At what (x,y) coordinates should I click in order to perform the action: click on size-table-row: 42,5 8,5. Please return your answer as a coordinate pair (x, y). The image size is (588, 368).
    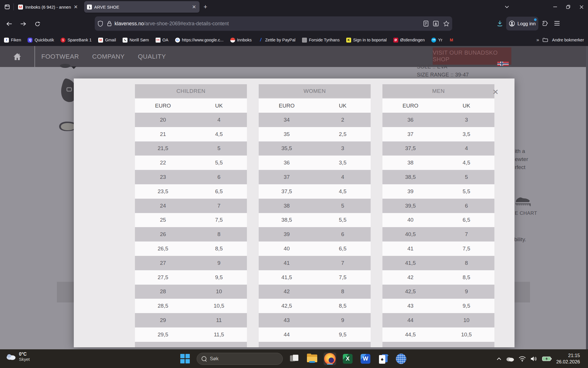
    Looking at the image, I should click on (315, 306).